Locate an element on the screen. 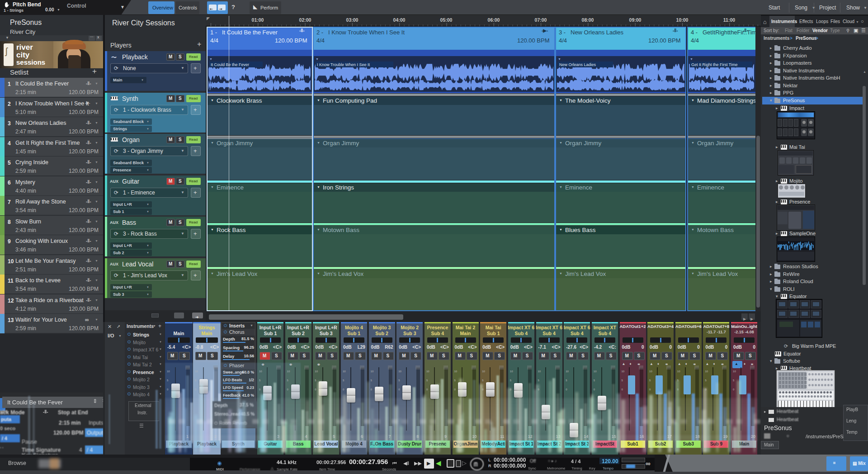 The width and height of the screenshot is (868, 474). svg-text: 06:00 is located at coordinates (494, 20).